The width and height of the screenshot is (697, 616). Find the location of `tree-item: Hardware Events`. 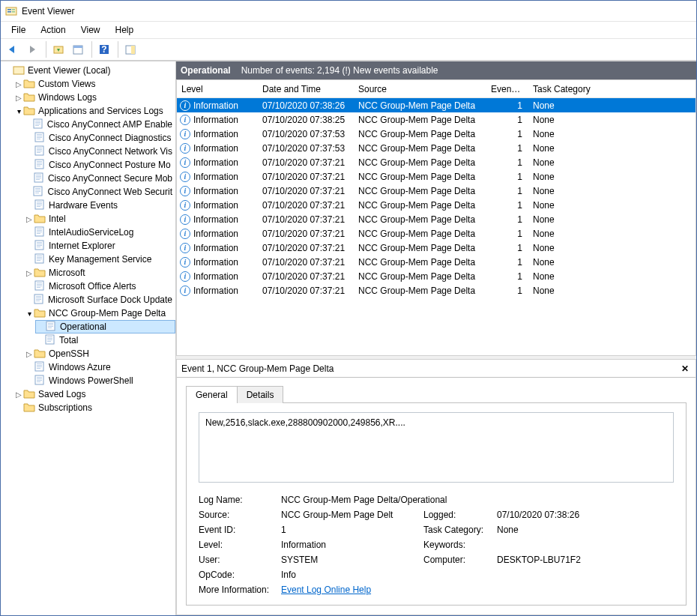

tree-item: Hardware Events is located at coordinates (100, 205).